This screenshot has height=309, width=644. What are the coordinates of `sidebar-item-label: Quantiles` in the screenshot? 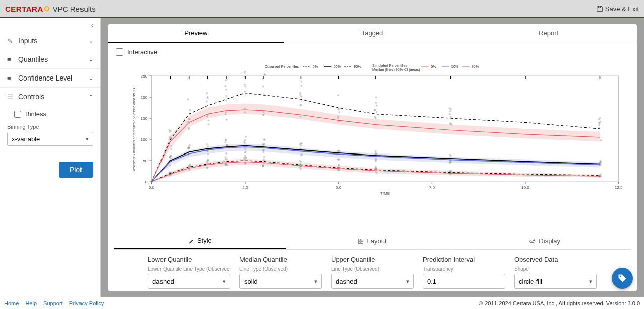 It's located at (51, 59).